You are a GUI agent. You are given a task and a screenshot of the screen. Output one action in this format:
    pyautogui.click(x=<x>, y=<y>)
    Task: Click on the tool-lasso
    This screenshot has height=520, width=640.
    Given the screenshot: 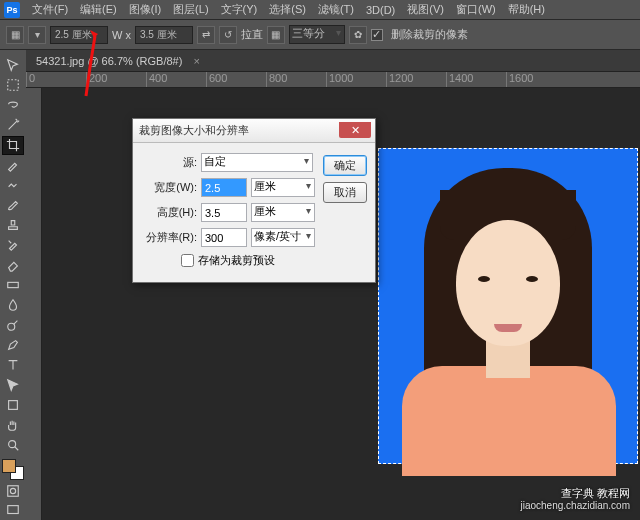 What is the action you would take?
    pyautogui.click(x=13, y=106)
    